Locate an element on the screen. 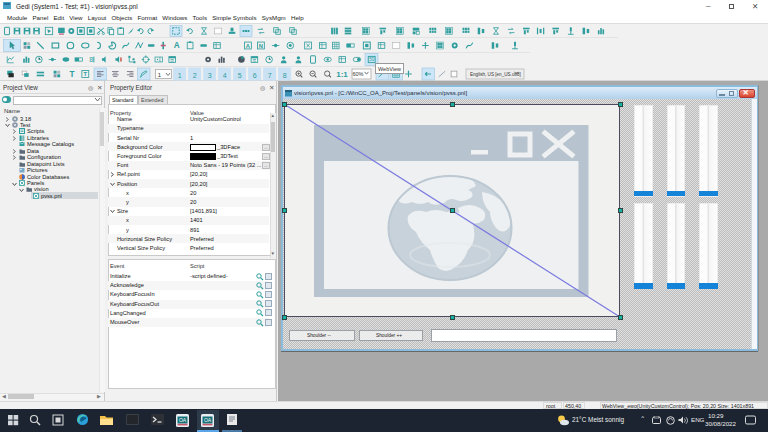 The width and height of the screenshot is (768, 432). svg-text: 1:1 is located at coordinates (342, 74).